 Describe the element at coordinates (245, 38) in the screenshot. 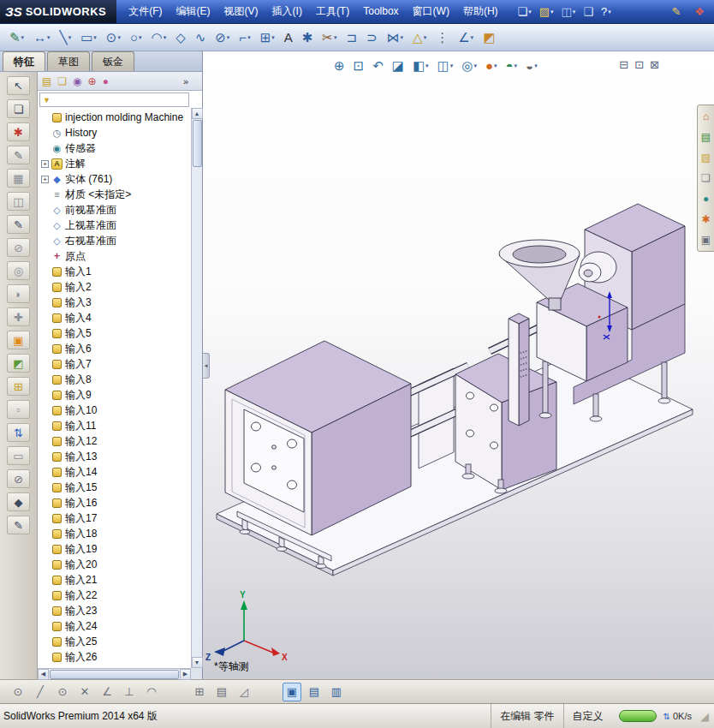

I see `sketch-fillet-icon: ⌐ ▾` at that location.